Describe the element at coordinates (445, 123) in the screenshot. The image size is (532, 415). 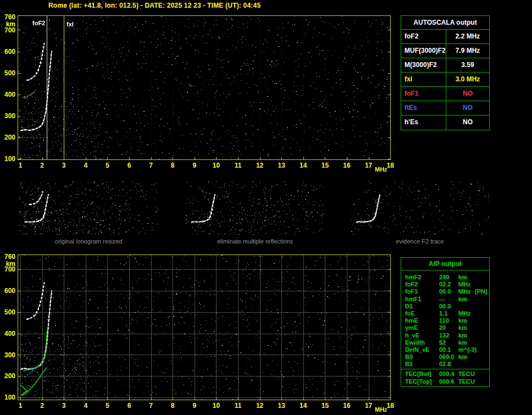
I see `autoscala-row: h'EsNO` at that location.